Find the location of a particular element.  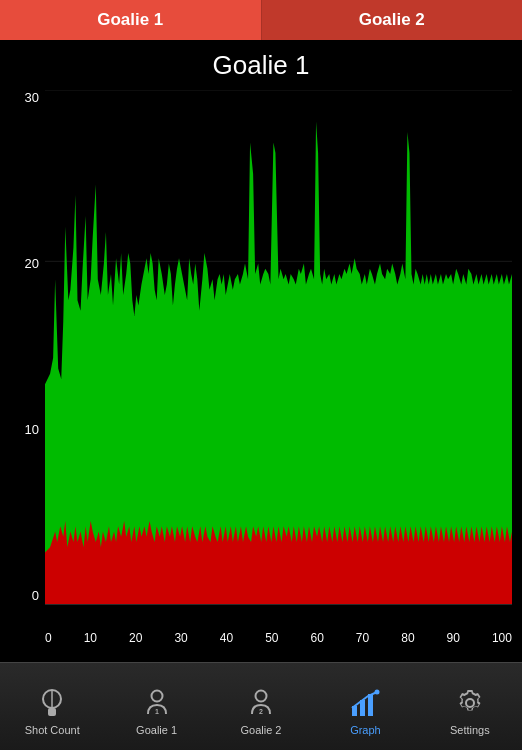

y-label-10: 10 is located at coordinates (32, 430).